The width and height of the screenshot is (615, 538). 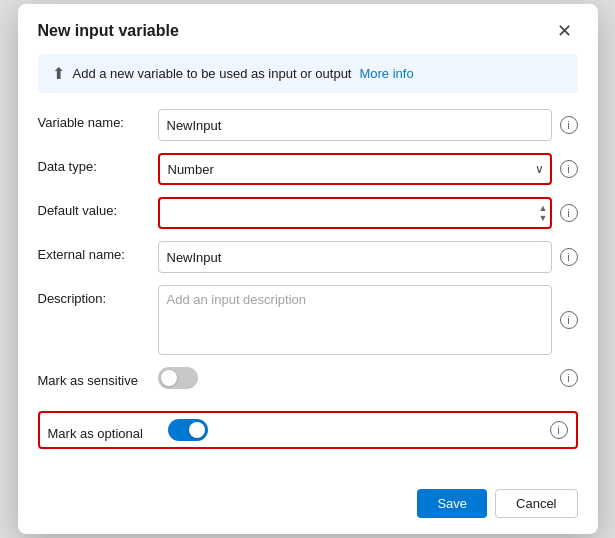 I want to click on variable-name-input, so click(x=355, y=125).